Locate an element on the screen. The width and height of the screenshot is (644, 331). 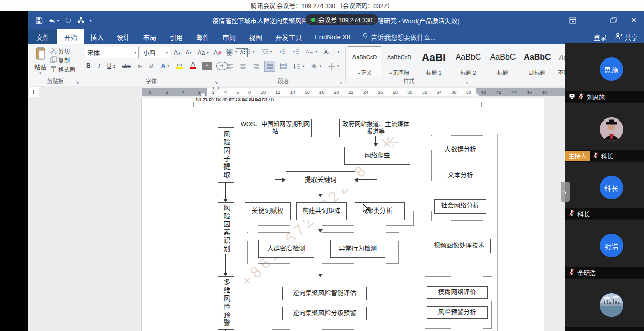
panel-collapse-handle: › is located at coordinates (565, 192).